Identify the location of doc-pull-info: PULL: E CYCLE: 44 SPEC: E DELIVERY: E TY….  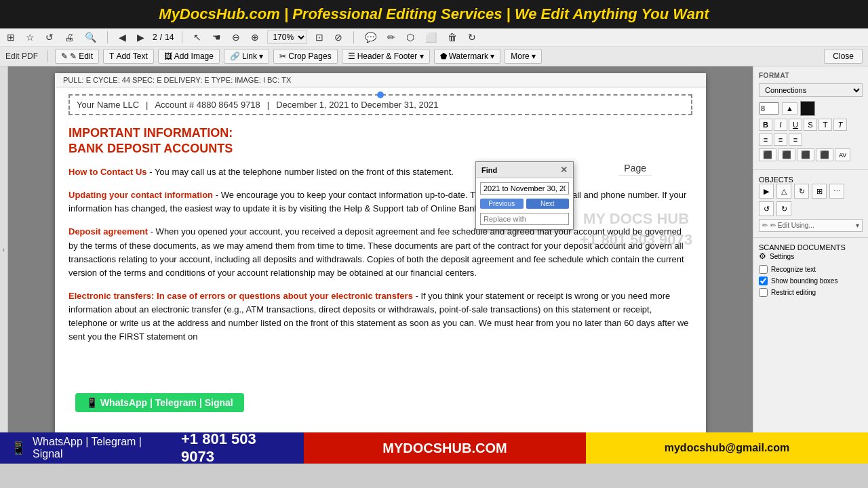
(177, 80).